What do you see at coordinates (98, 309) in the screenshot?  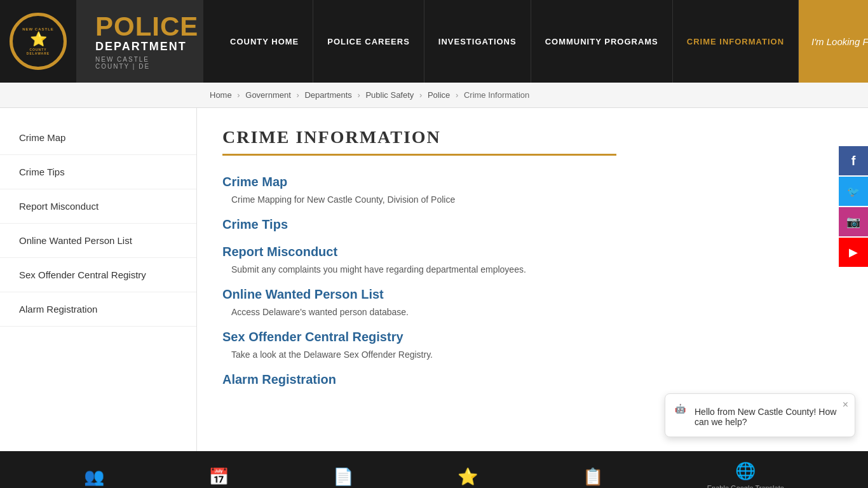 I see `sidebar-item-alarm-registration: Alarm Registration` at bounding box center [98, 309].